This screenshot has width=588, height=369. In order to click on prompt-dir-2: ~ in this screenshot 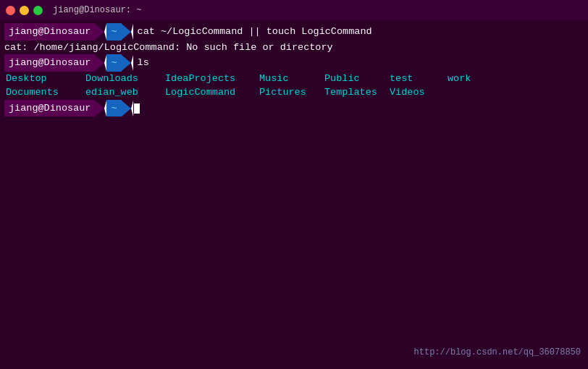, I will do `click(114, 63)`.